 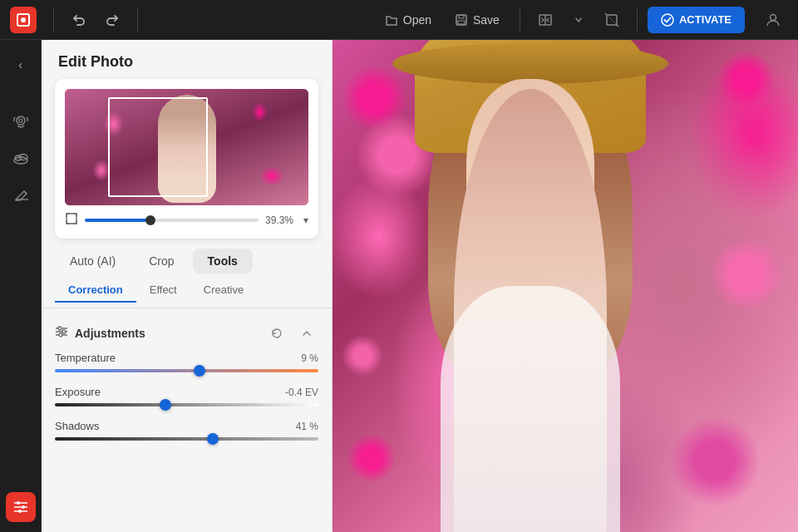 I want to click on redo-icon, so click(x=112, y=20).